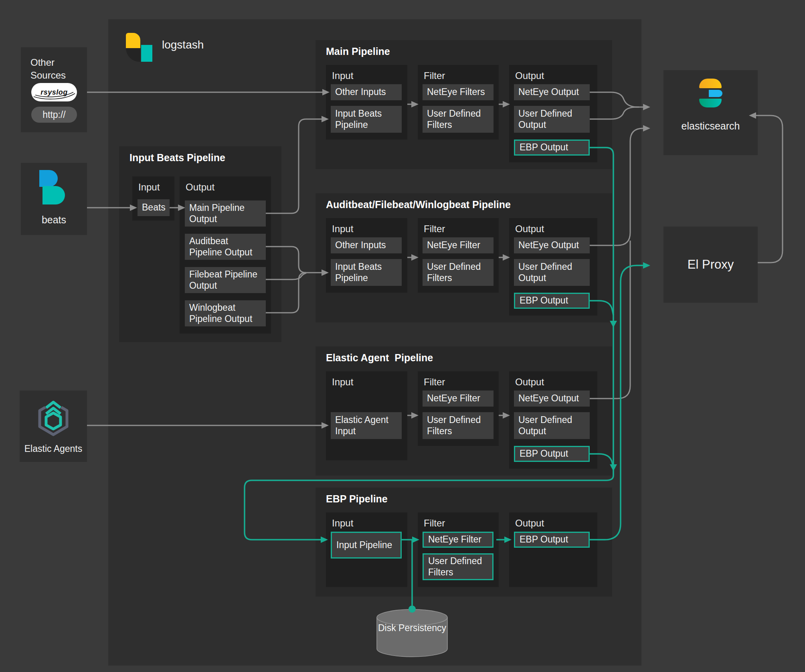 The width and height of the screenshot is (805, 672). What do you see at coordinates (419, 204) in the screenshot?
I see `pipeline-beats-pipeline-title: Auditbeat/Filebeat/Winlogbeat Pipeline` at bounding box center [419, 204].